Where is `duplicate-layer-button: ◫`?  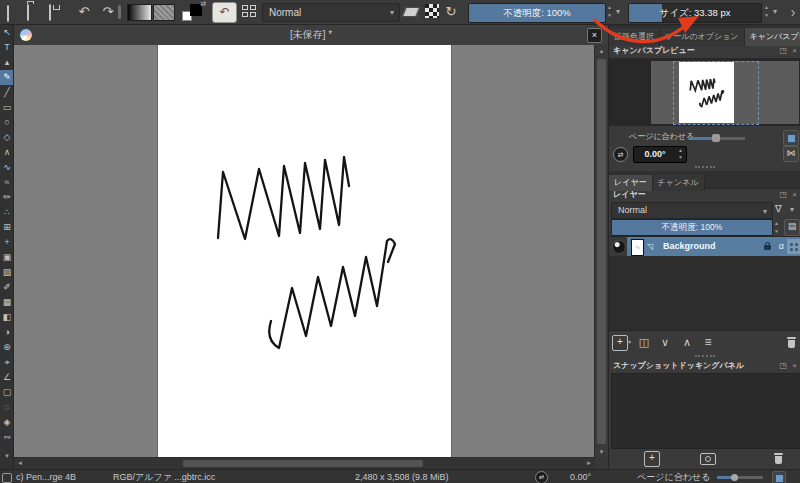
duplicate-layer-button: ◫ is located at coordinates (644, 342).